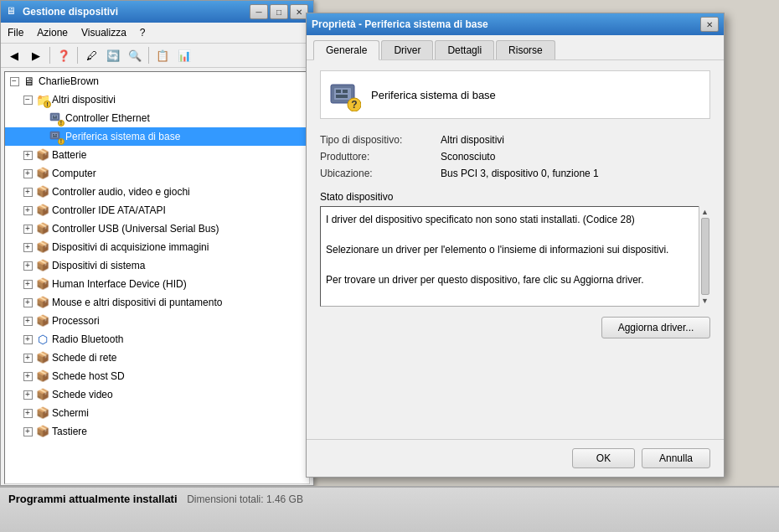 This screenshot has width=779, height=532. What do you see at coordinates (43, 376) in the screenshot?
I see `tree-icon-schede-sd: 📦` at bounding box center [43, 376].